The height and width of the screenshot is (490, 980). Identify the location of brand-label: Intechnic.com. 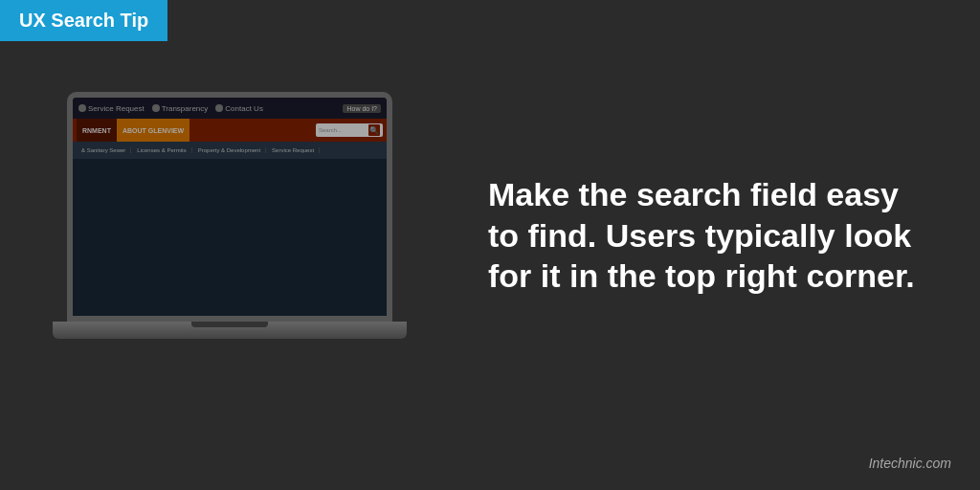
(910, 463).